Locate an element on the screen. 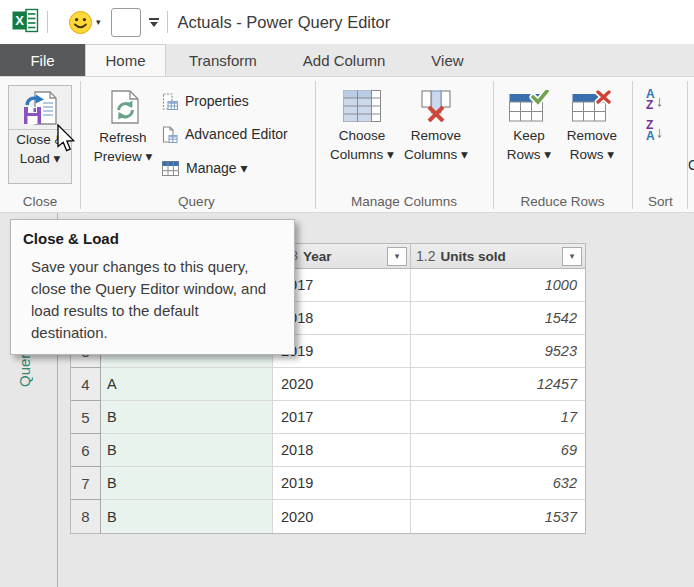 The width and height of the screenshot is (694, 587). tab-file: File is located at coordinates (42, 60).